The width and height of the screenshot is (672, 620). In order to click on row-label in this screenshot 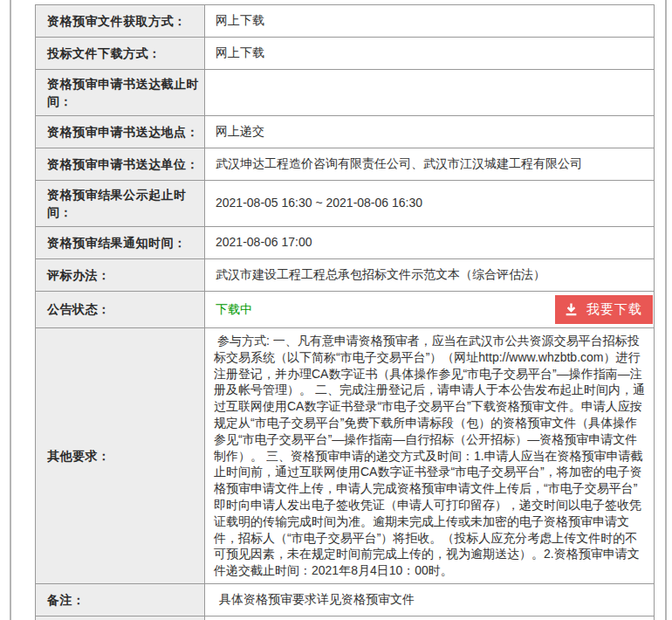, I will do `click(120, 618)`.